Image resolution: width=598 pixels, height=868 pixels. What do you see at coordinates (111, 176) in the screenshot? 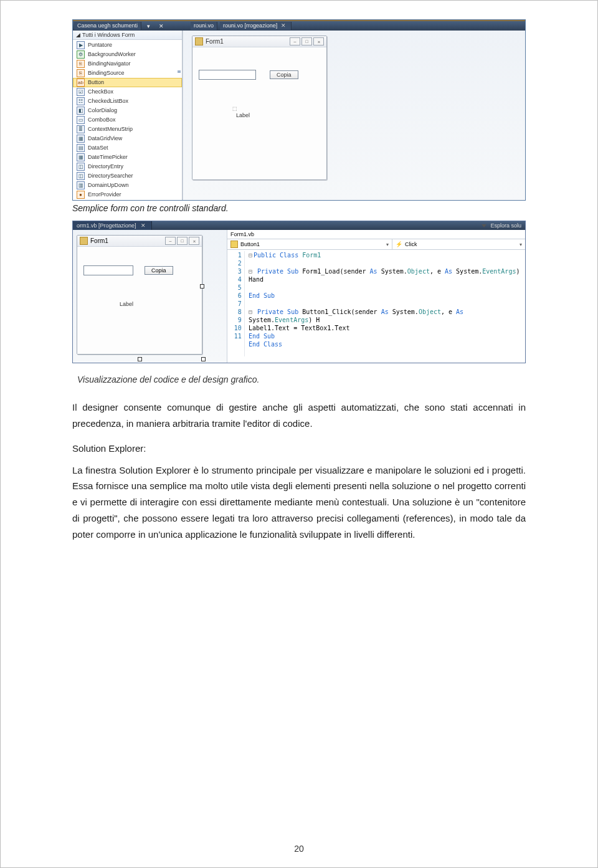
I see `toolbox-item-label: DirectorySearcher` at bounding box center [111, 176].